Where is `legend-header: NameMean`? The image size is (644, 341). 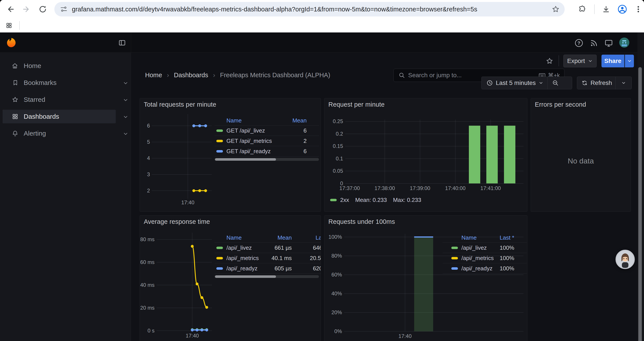
legend-header: NameMean is located at coordinates (267, 121).